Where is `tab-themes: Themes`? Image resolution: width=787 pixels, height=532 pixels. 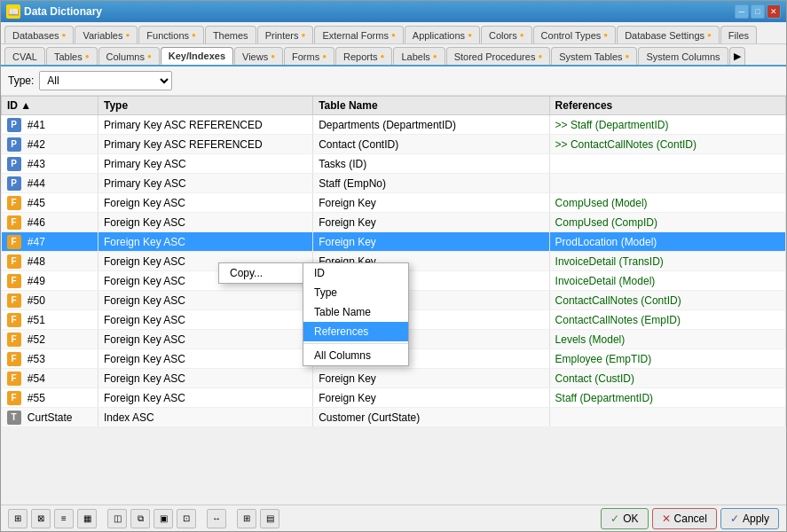
tab-themes: Themes is located at coordinates (231, 35).